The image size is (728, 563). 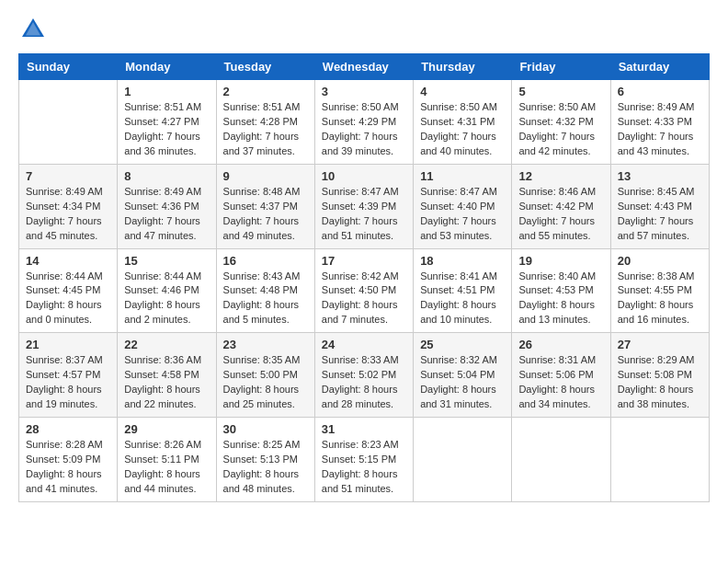 What do you see at coordinates (554, 404) in the screenshot?
I see `day-info-line: and 34 minutes.` at bounding box center [554, 404].